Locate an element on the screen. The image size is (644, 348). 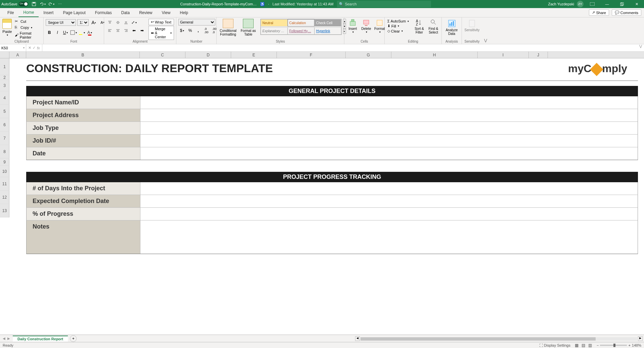
zoom-slider is located at coordinates (613, 345).